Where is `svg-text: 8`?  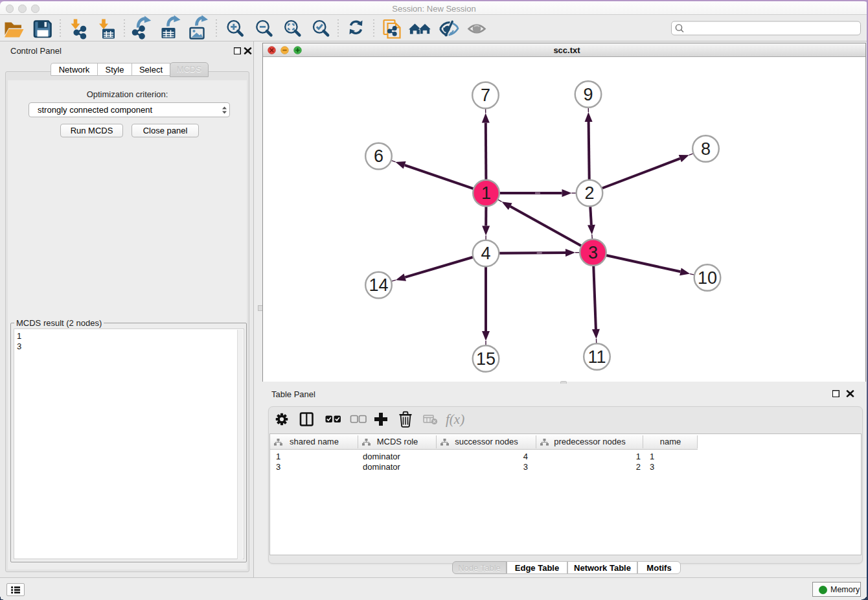 svg-text: 8 is located at coordinates (706, 149).